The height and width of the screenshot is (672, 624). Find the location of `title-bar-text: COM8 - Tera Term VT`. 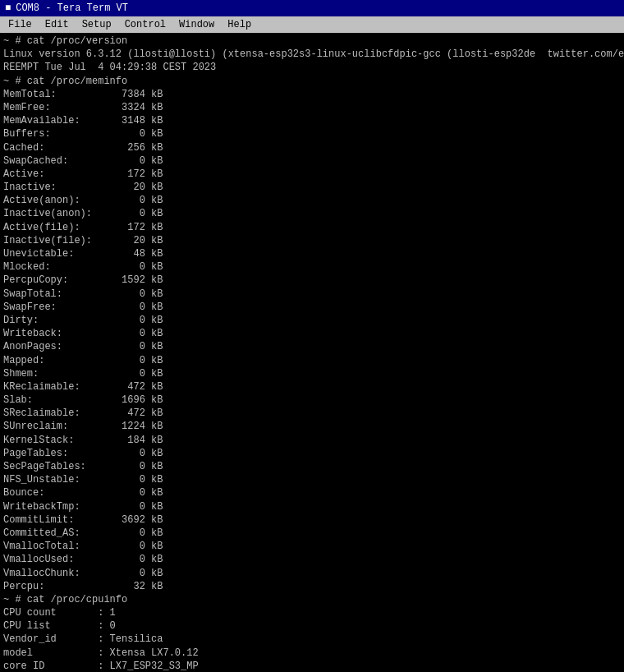

title-bar-text: COM8 - Tera Term VT is located at coordinates (72, 8).